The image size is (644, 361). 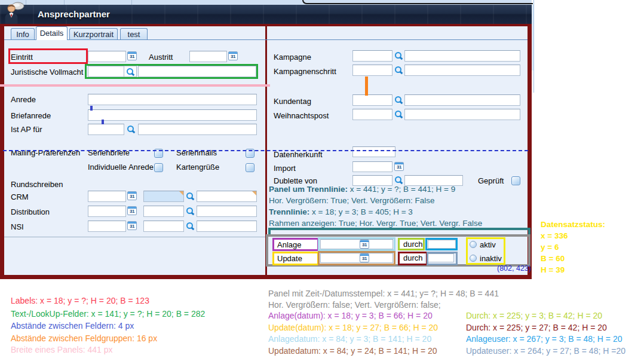 I want to click on label-serienmails: Serienmails, so click(x=197, y=153).